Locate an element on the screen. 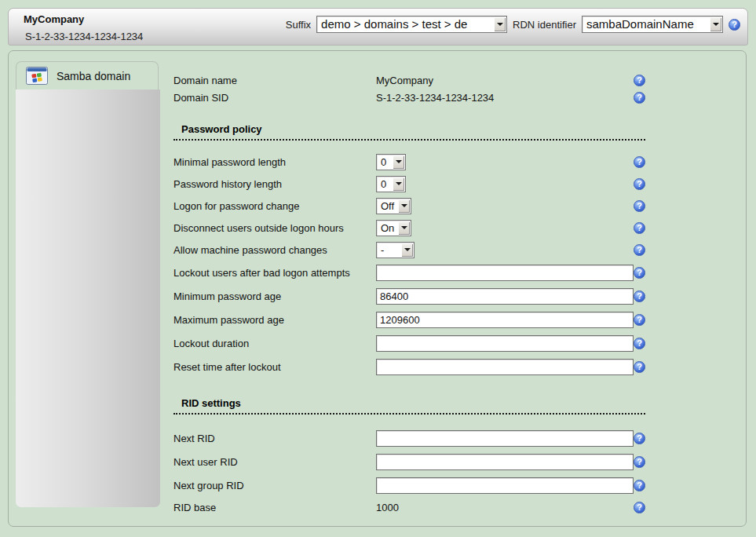 This screenshot has height=537, width=756. section-header-rid-settings: RID settings is located at coordinates (410, 405).